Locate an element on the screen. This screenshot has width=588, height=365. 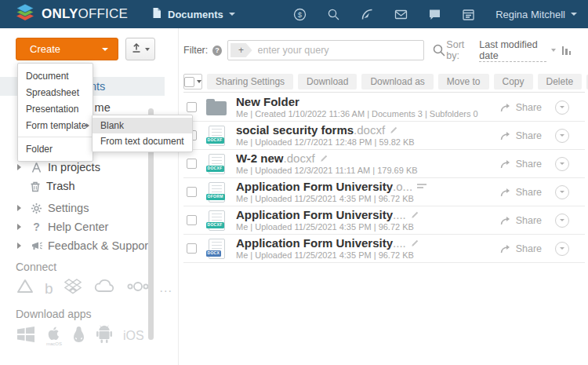
docxf-file-icon: DOCXF is located at coordinates (216, 164).